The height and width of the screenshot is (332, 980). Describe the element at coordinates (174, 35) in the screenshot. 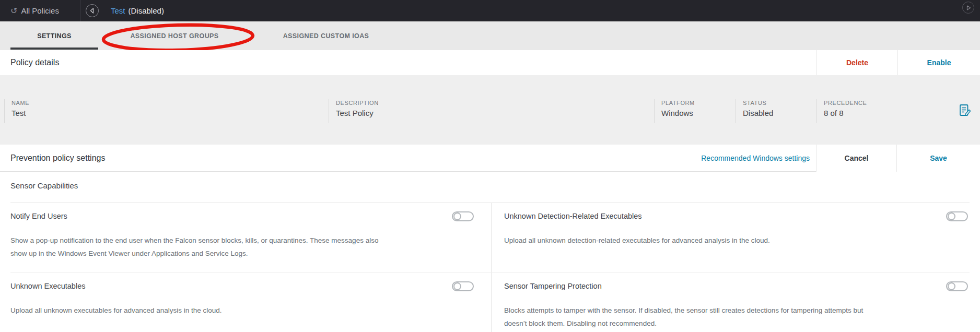

I see `tab-assigned-host-groups: ASSIGNED HOST GROUPS` at that location.